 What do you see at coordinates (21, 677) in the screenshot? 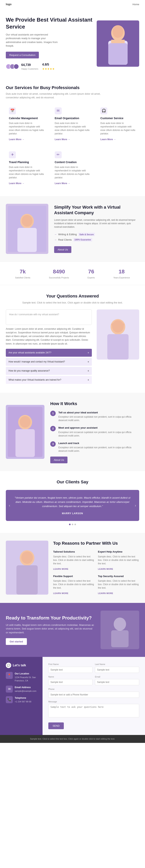
I see `contact-location: 📍 Our Location 1234 Peaceful St. San Fra…` at bounding box center [21, 677].